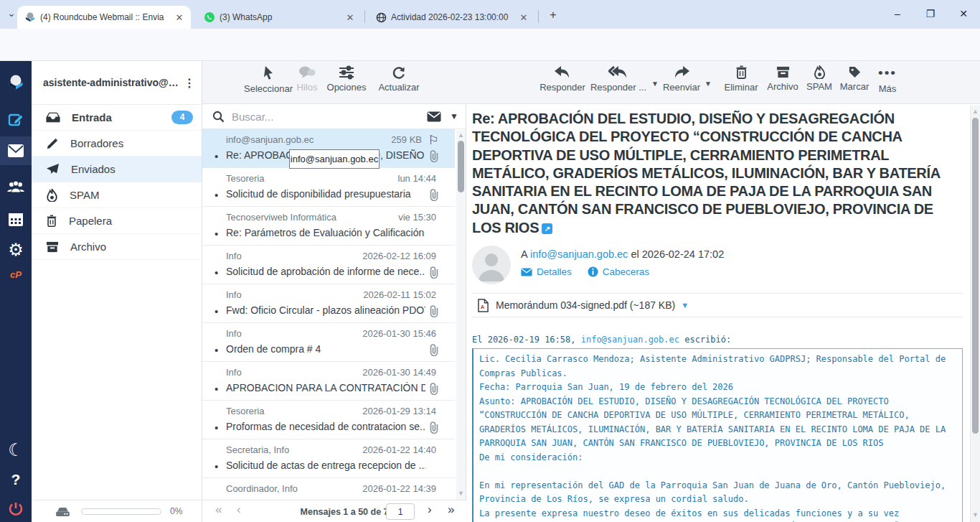 The width and height of the screenshot is (980, 522). Describe the element at coordinates (329, 459) in the screenshot. I see `message-row-9: Secretaria, Info 2026-01-22 14:40 • Soli…` at that location.